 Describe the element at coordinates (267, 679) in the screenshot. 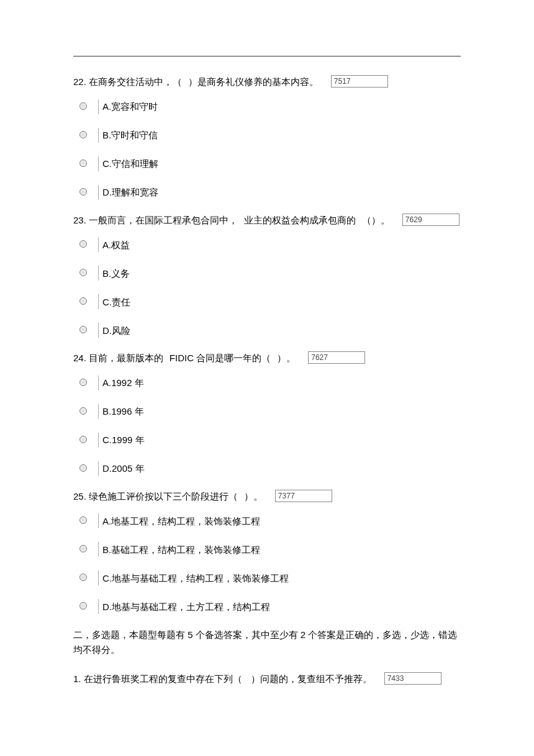

I see `section2-question-1: 1. 在进行鲁班奖工程的复查中存在下列（ ）问题的，复查组不予推荐。 7433` at that location.